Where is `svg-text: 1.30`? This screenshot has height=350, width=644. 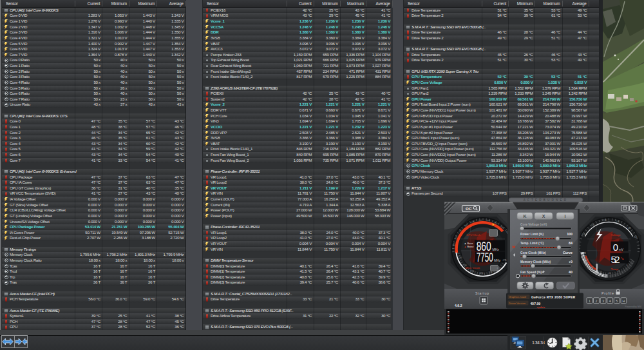
svg-text: 1.30 is located at coordinates (605, 220).